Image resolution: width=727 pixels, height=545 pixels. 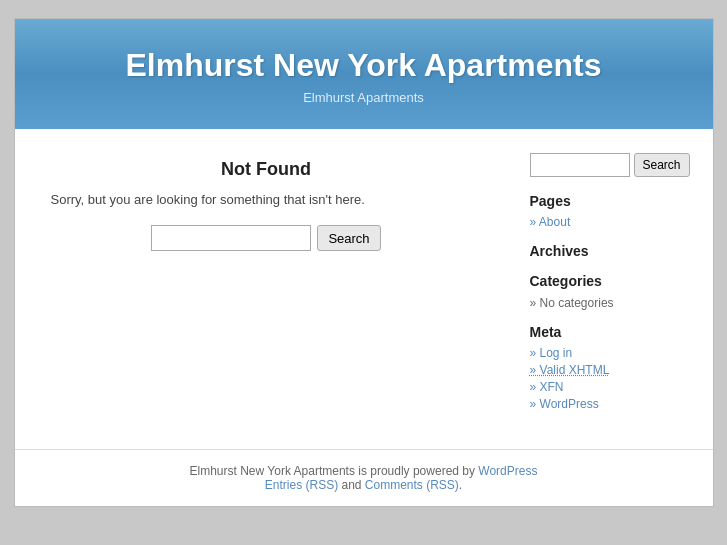 What do you see at coordinates (412, 485) in the screenshot?
I see `footer-comments-rss-link: Comments (RSS)` at bounding box center [412, 485].